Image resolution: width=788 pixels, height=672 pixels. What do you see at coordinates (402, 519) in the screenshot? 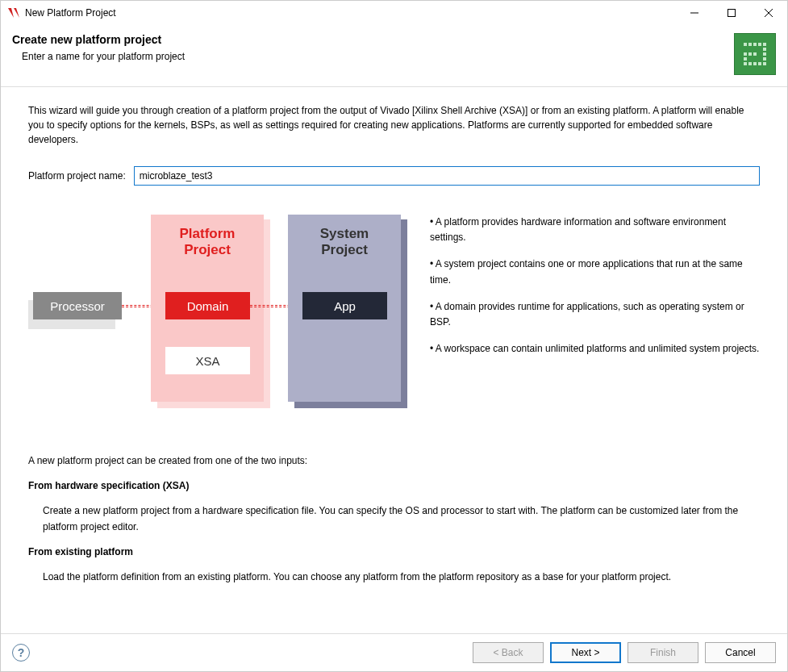
I see `xsa-body: Create a new platform project from a har…` at bounding box center [402, 519].